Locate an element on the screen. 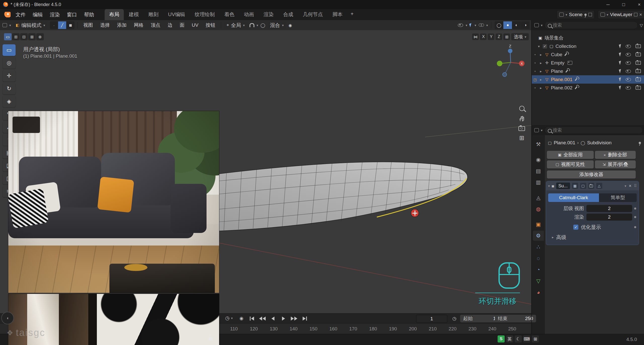 The height and width of the screenshot is (345, 644). scene-selector: ▾ Scene is located at coordinates (576, 15).